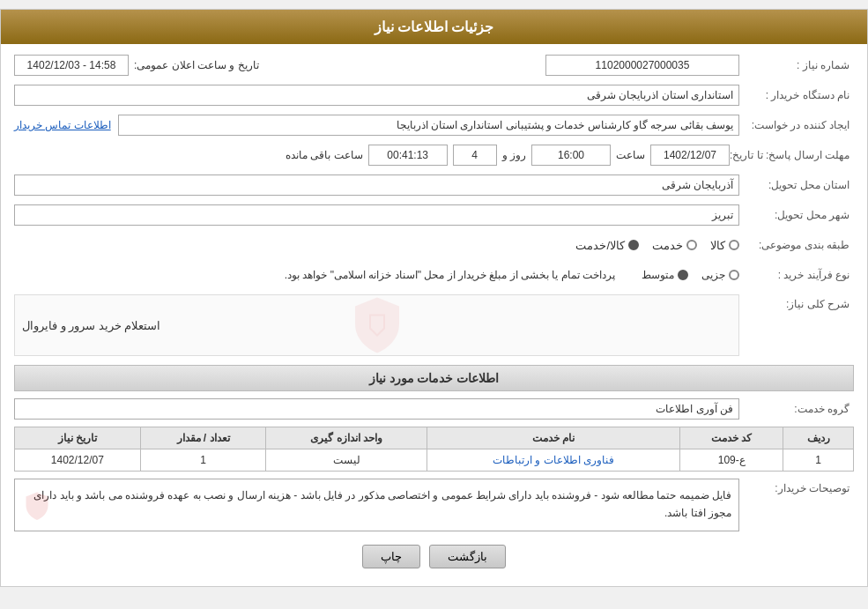 This screenshot has width=868, height=609. I want to click on nam-dastgah-value: استانداری استان اذربایجان شرقی, so click(377, 95).